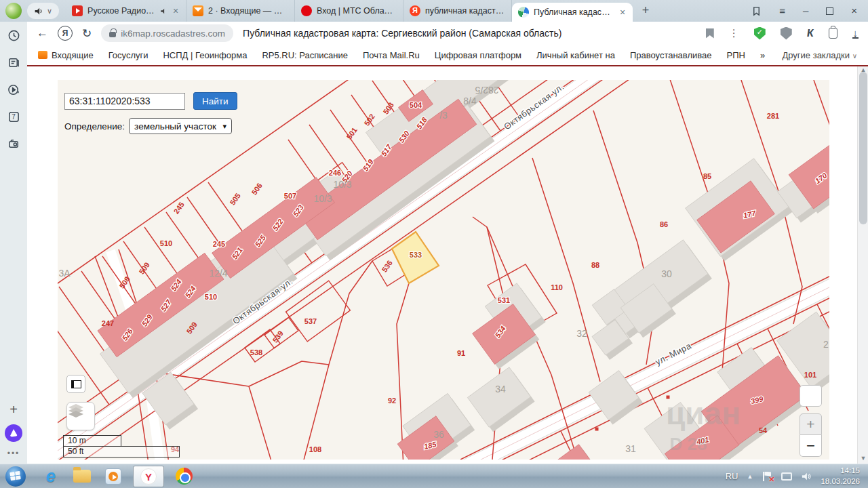 This screenshot has height=488, width=868. Describe the element at coordinates (757, 11) in the screenshot. I see `bookmarks-panel-icon` at that location.